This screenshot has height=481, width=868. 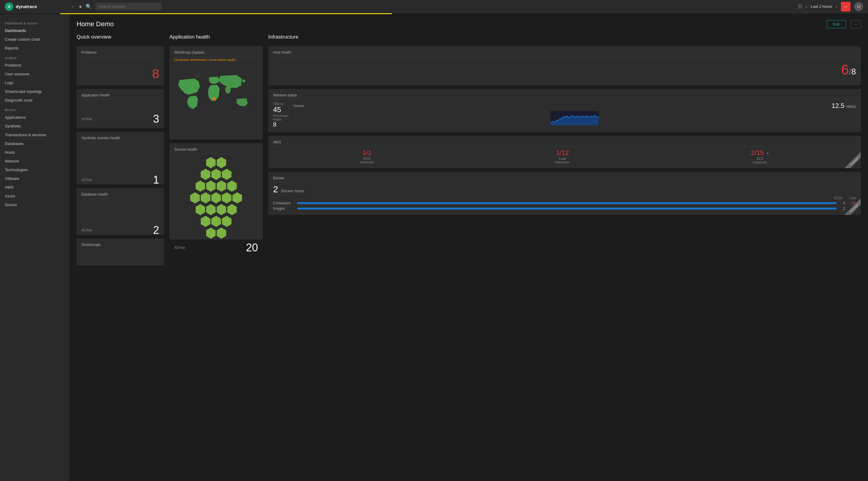 I want to click on docker-host-label: Docker hosts, so click(x=292, y=191).